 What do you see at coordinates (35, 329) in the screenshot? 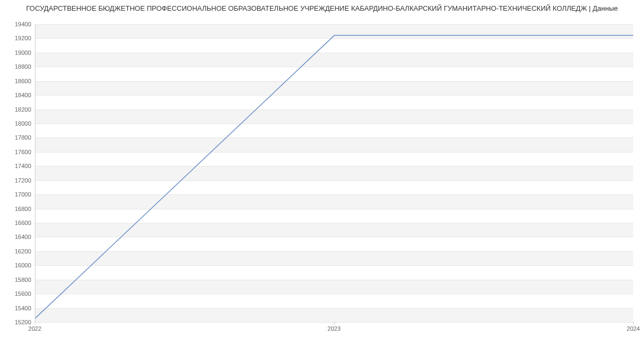
I see `x-tick-label: 2022` at bounding box center [35, 329].